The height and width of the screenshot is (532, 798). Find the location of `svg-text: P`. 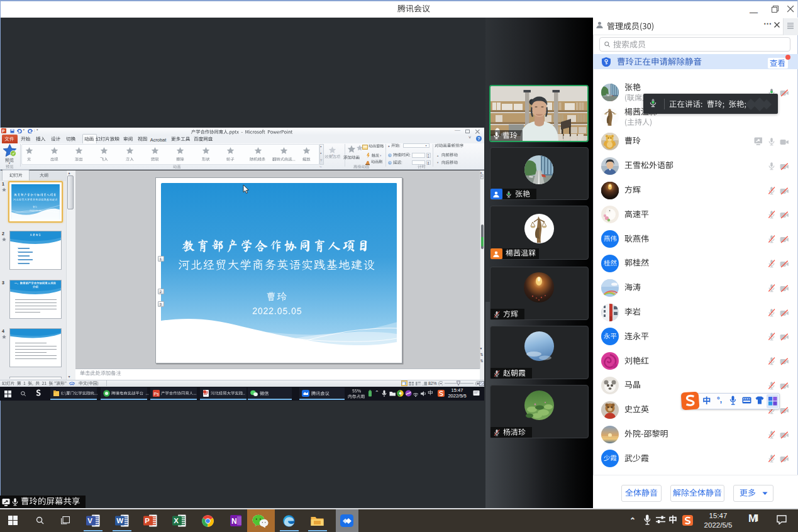

svg-text: P is located at coordinates (147, 521).